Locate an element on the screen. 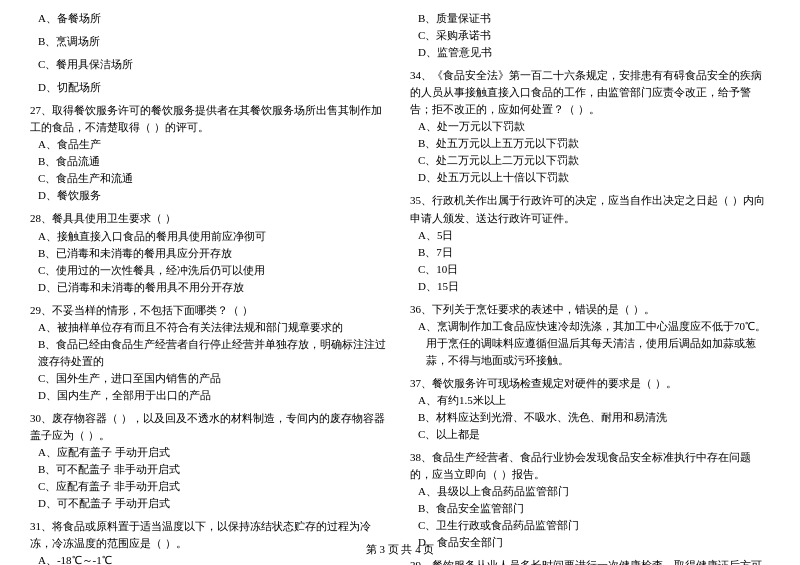 Image resolution: width=800 pixels, height=565 pixels. option-text: B、烹调场所 is located at coordinates (210, 42).